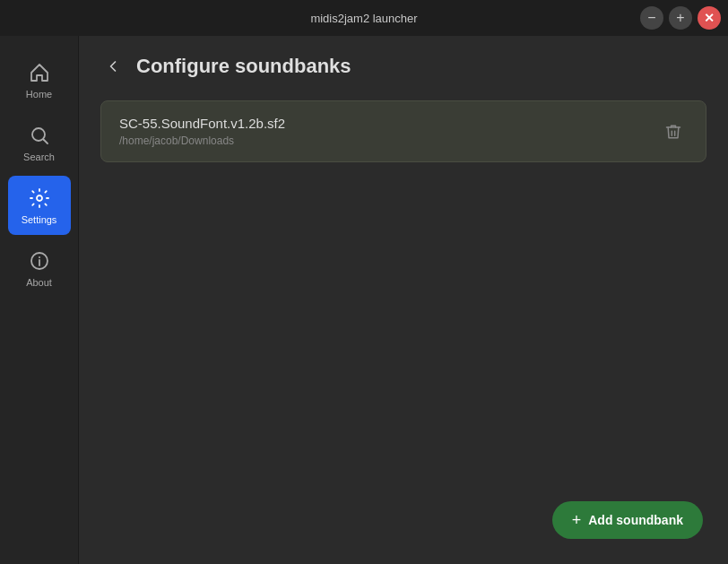  What do you see at coordinates (203, 141) in the screenshot?
I see `soundbank-path: /home/jacob/Downloads` at bounding box center [203, 141].